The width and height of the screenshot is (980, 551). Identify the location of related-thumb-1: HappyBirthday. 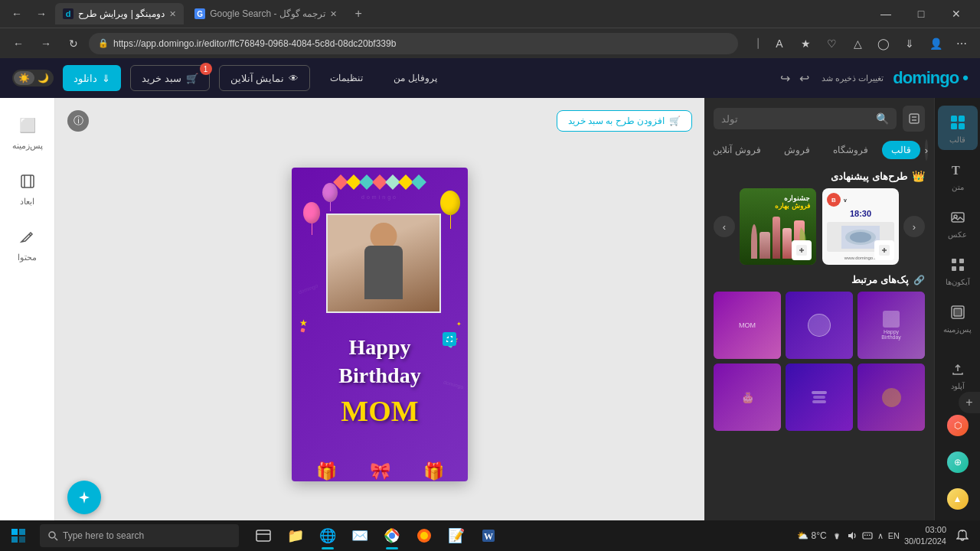
(891, 325).